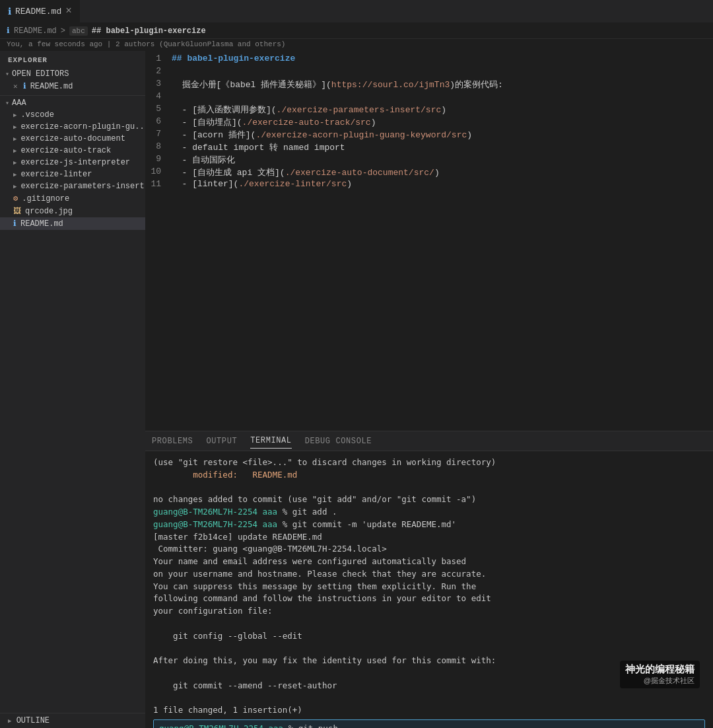 The image size is (713, 728). Describe the element at coordinates (79, 31) in the screenshot. I see `breadcrumb-abc: abc` at that location.